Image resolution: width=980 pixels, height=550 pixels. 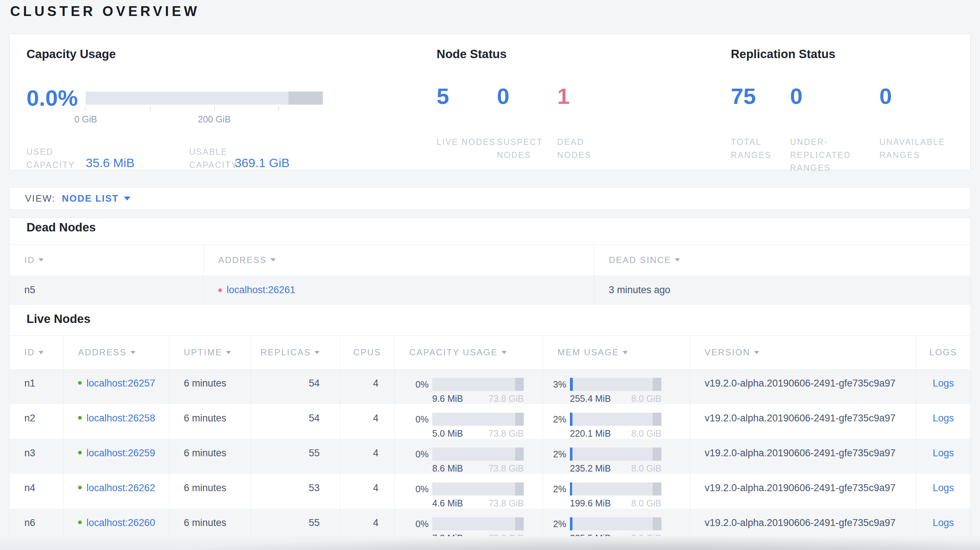 I want to click on live-nodes-stat: 5 LIVE NODES, so click(x=467, y=123).